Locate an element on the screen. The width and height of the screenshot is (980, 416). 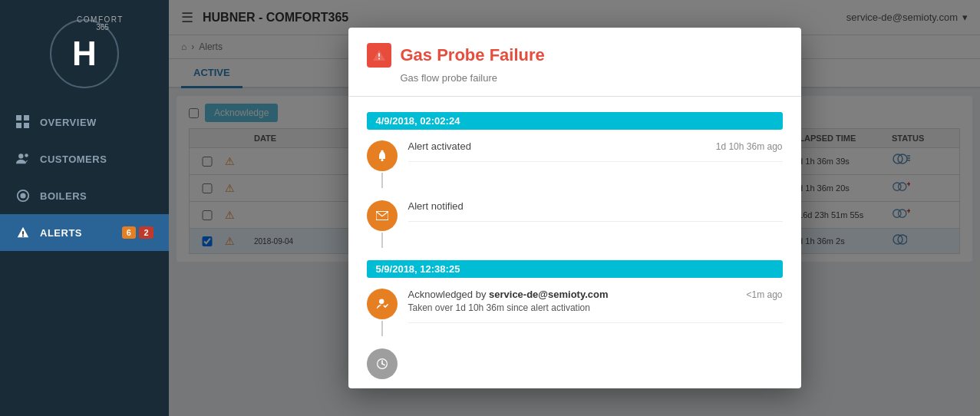
modal-title-row: Gas Probe Failure is located at coordinates (575, 55).